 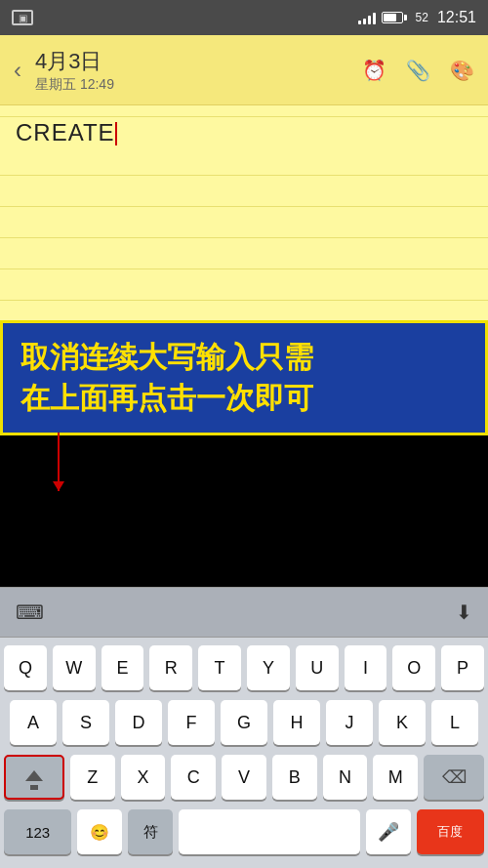 I want to click on status-bar: ▣ 52 12:51, so click(x=244, y=18).